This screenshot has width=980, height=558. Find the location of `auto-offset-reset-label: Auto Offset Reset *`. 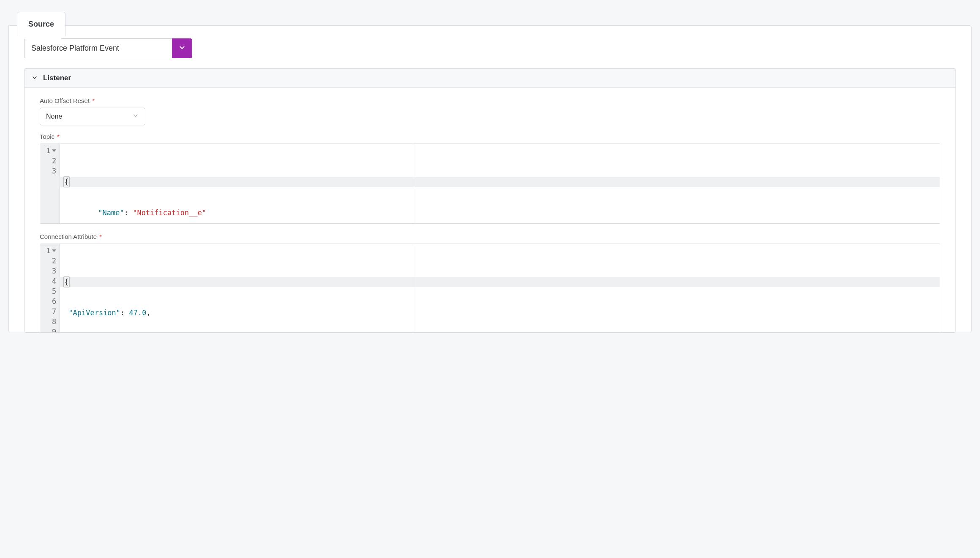

auto-offset-reset-label: Auto Offset Reset * is located at coordinates (490, 100).